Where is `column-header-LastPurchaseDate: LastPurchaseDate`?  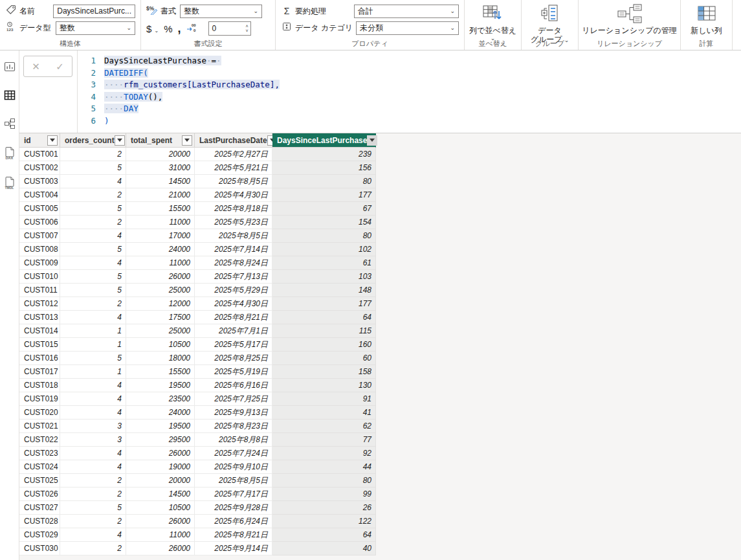 column-header-LastPurchaseDate: LastPurchaseDate is located at coordinates (234, 140).